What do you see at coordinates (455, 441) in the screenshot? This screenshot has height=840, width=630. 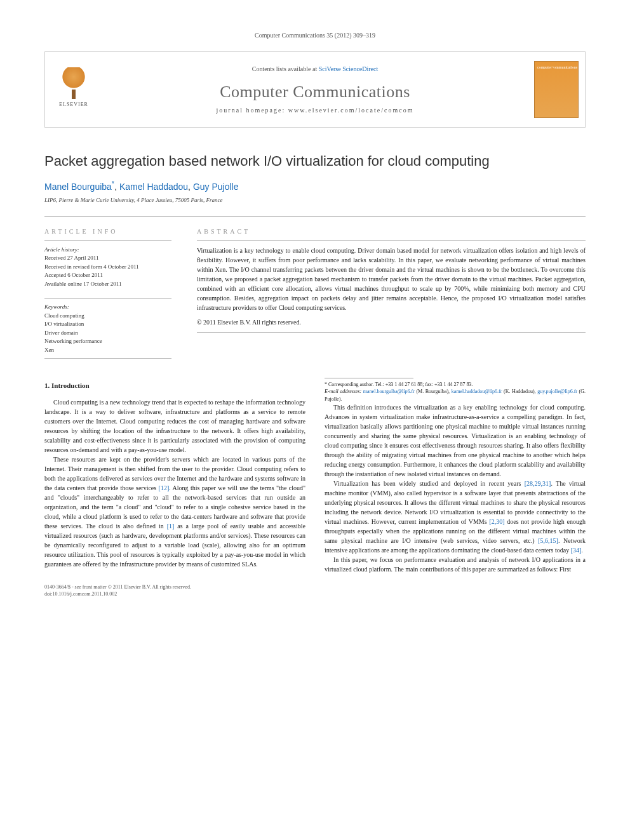 I see `body-p3: This definition introduces the virtualiz…` at bounding box center [455, 441].